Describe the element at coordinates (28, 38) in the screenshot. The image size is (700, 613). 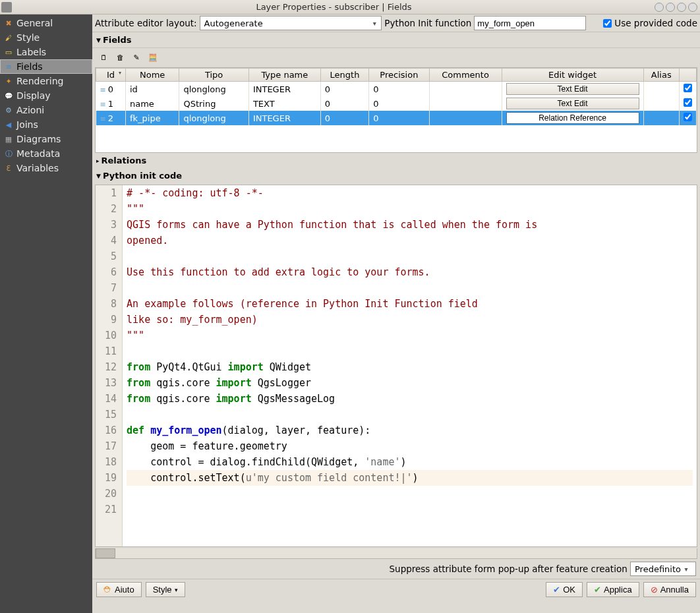
I see `sidebar-item-label: Style` at that location.